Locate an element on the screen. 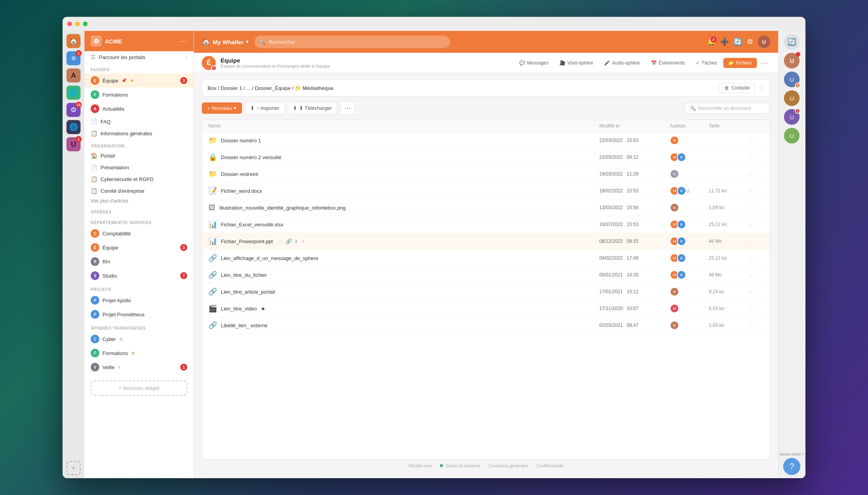 The width and height of the screenshot is (868, 495). tab-evenements: 📅 Événements is located at coordinates (668, 63).